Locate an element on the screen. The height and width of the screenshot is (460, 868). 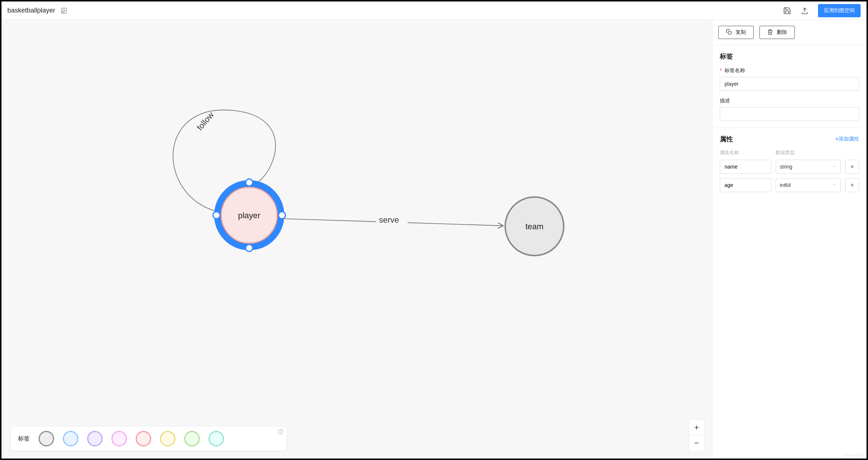
node-team-label: team is located at coordinates (534, 227).